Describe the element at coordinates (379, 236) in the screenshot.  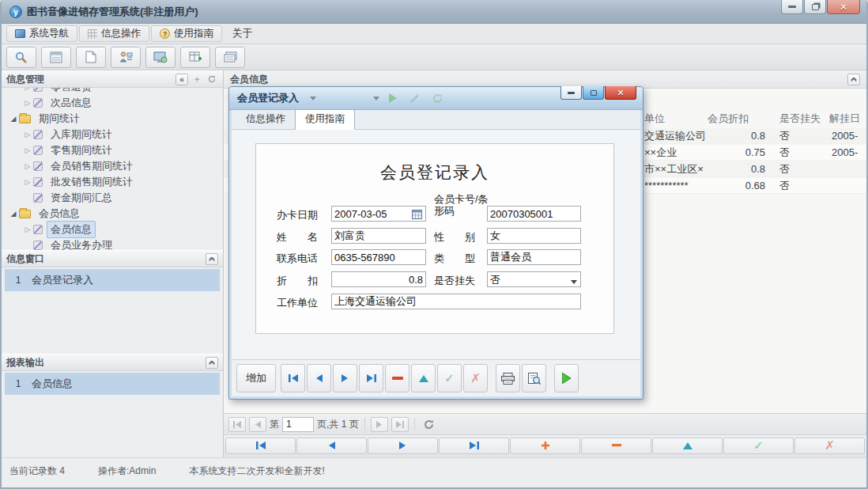
I see `name-input` at that location.